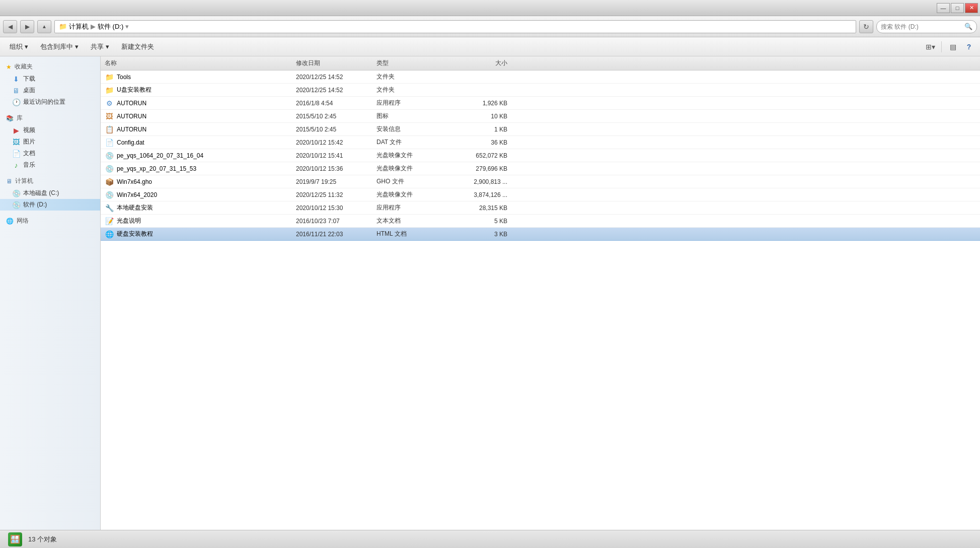 The image size is (980, 548). I want to click on sidebar-item-downloads: ⬇ 下载, so click(50, 79).